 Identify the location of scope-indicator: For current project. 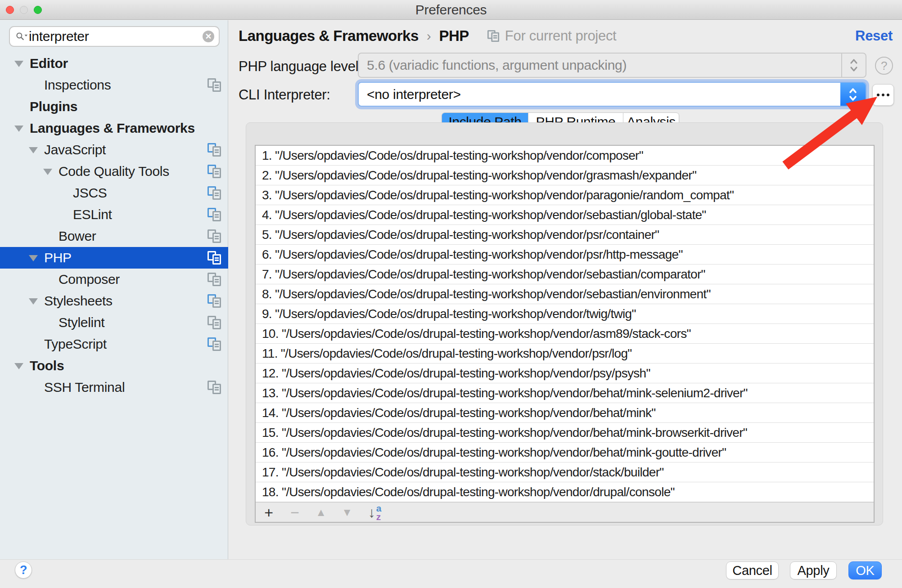
(552, 36).